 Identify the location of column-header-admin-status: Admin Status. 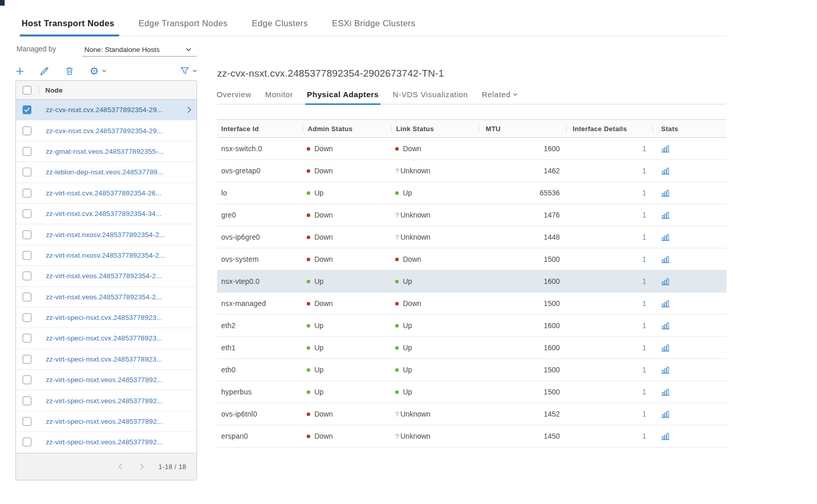
(347, 129).